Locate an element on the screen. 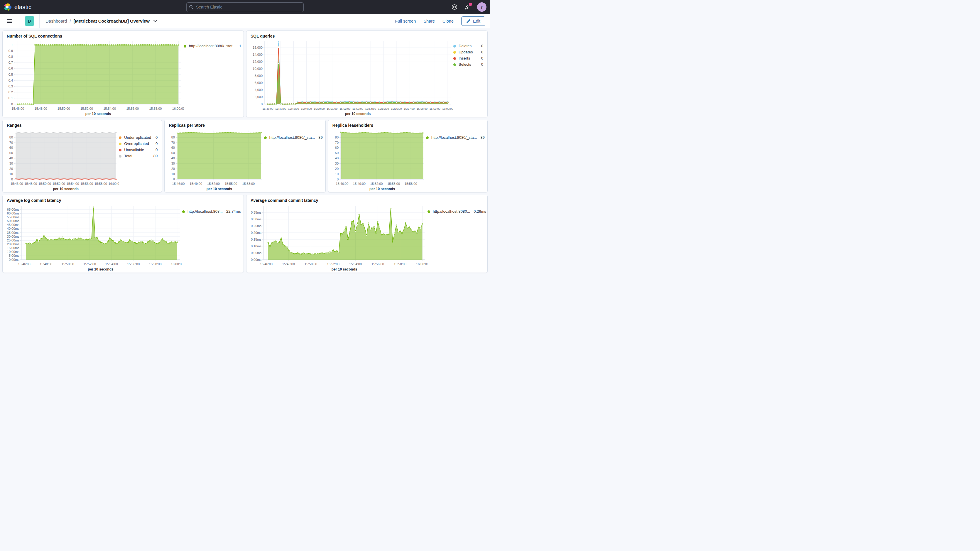 Image resolution: width=980 pixels, height=551 pixels. svg-text: 15:48:00 is located at coordinates (288, 264).